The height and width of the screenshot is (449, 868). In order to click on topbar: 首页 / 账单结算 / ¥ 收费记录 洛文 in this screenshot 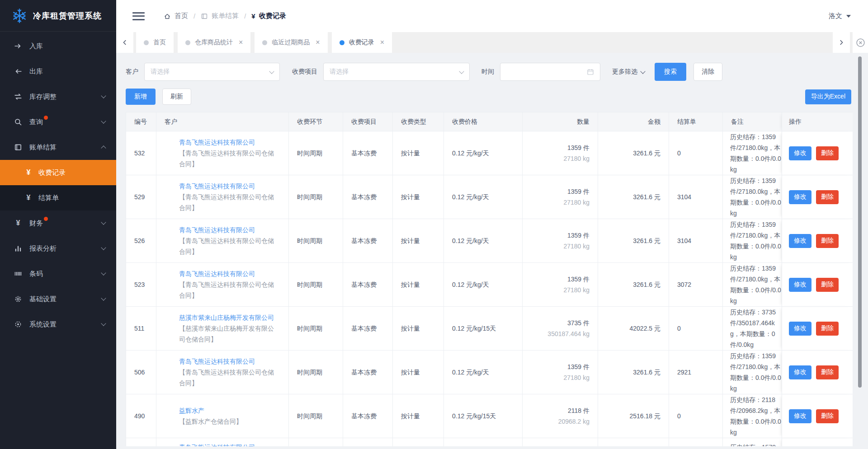, I will do `click(492, 16)`.